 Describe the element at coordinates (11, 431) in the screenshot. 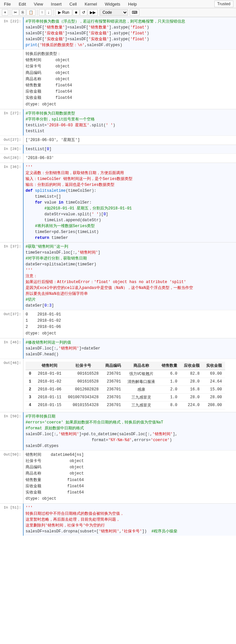

I see `cell-label-in-50: In [50]:` at that location.